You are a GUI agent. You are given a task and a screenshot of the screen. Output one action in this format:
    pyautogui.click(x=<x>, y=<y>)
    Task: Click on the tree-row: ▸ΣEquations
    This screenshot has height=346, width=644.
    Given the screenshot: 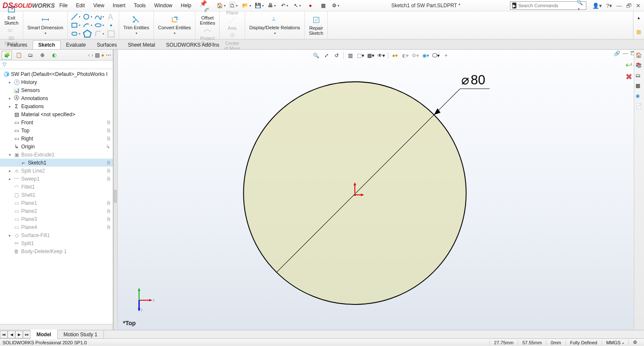 What is the action you would take?
    pyautogui.click(x=56, y=106)
    